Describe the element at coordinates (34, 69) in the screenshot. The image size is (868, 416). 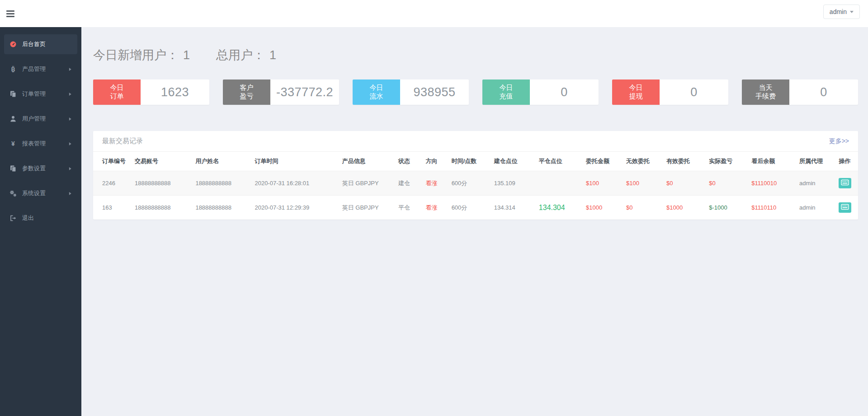
I see `sidebar-item-label: 产品管理` at that location.